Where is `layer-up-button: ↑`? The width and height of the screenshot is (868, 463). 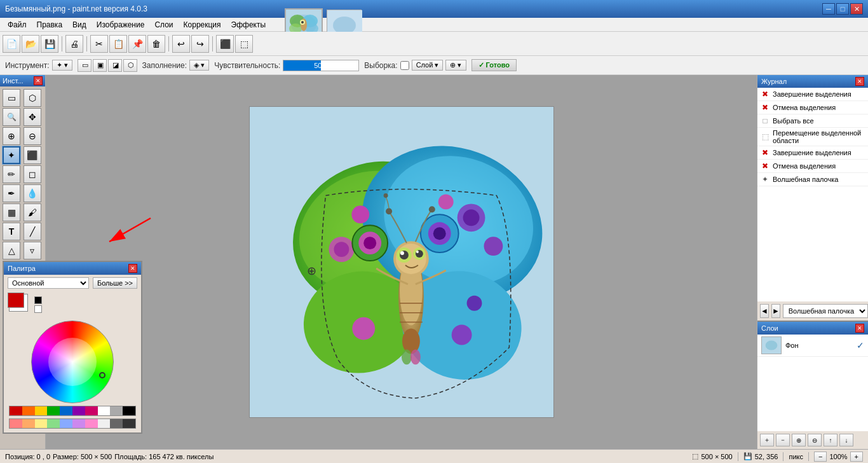
layer-up-button: ↑ is located at coordinates (831, 440).